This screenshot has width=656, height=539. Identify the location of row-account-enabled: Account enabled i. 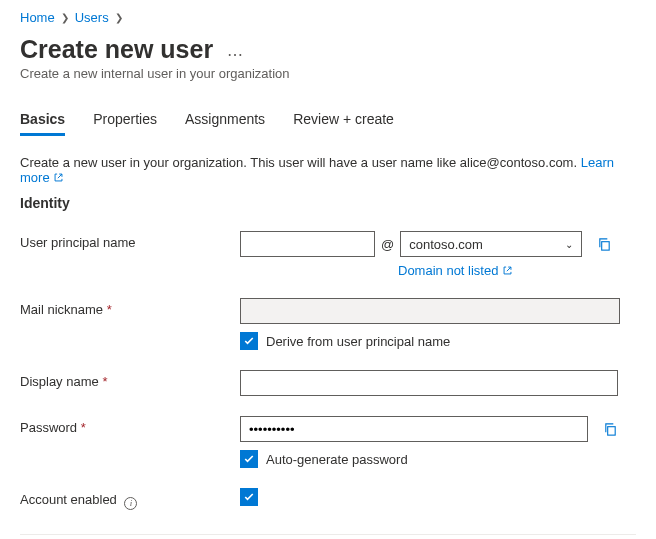
(328, 501).